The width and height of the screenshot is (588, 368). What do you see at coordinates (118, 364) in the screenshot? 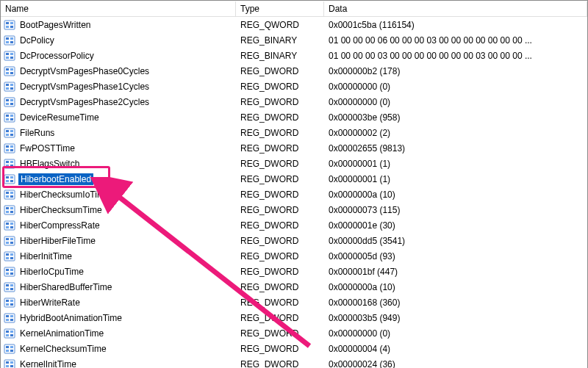
I see `value-name-cell: KernelInitTime` at bounding box center [118, 364].